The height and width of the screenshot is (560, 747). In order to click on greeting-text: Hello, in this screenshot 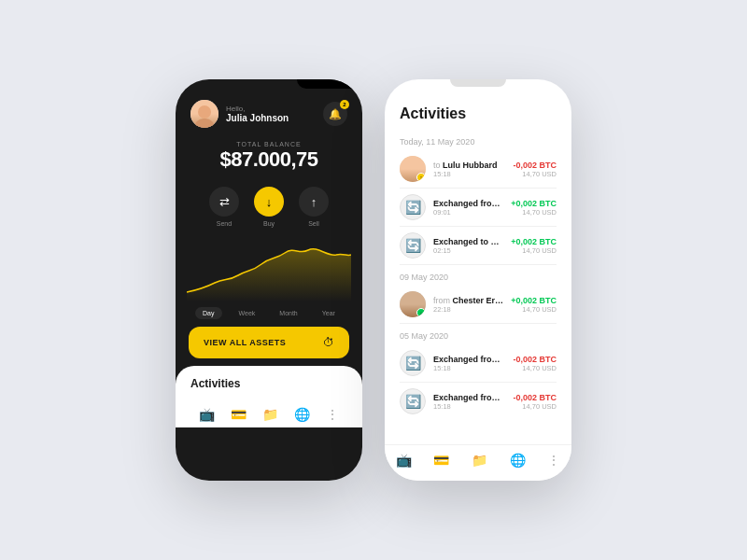, I will do `click(258, 108)`.